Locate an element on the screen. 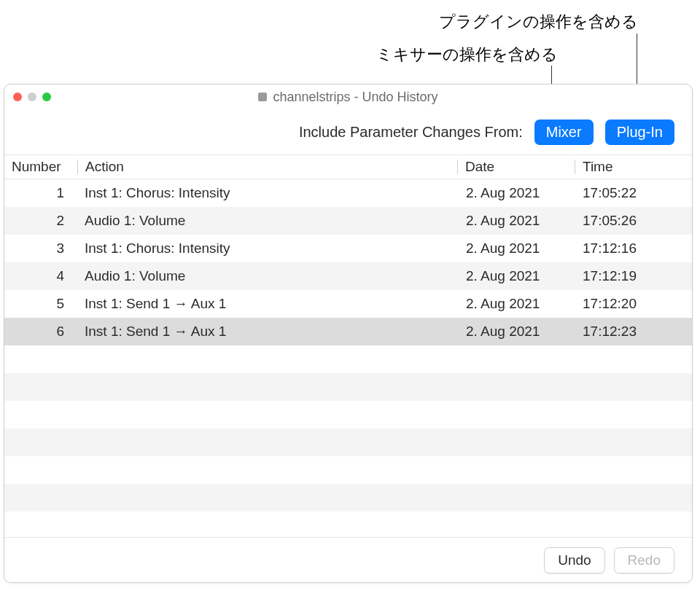  cell-number: 6 is located at coordinates (41, 332).